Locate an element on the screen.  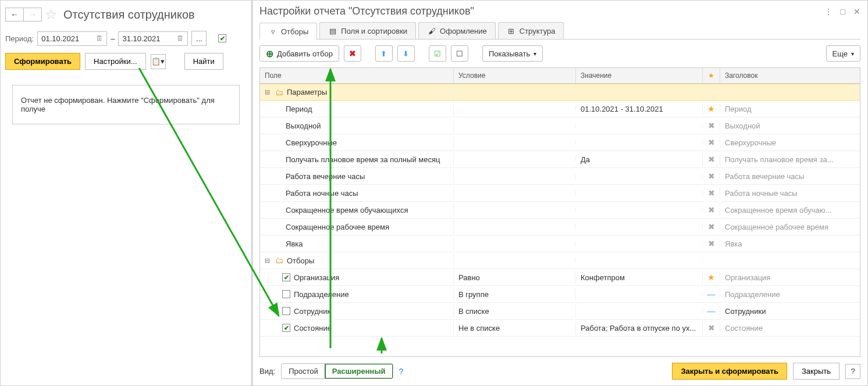
param-row: Период01.10.2021 - 31.10.2021★Период is located at coordinates (560, 109).